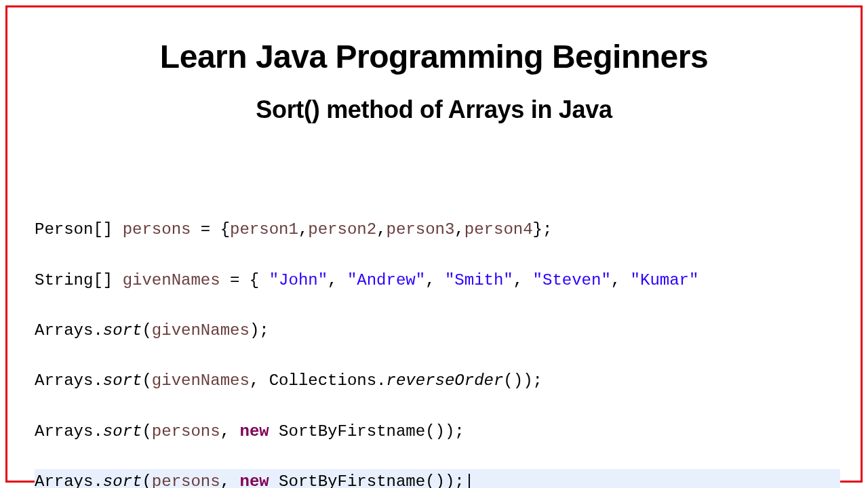  Describe the element at coordinates (437, 381) in the screenshot. I see `code-line-4: Arrays.sort(givenNames, Collections.reve…` at that location.